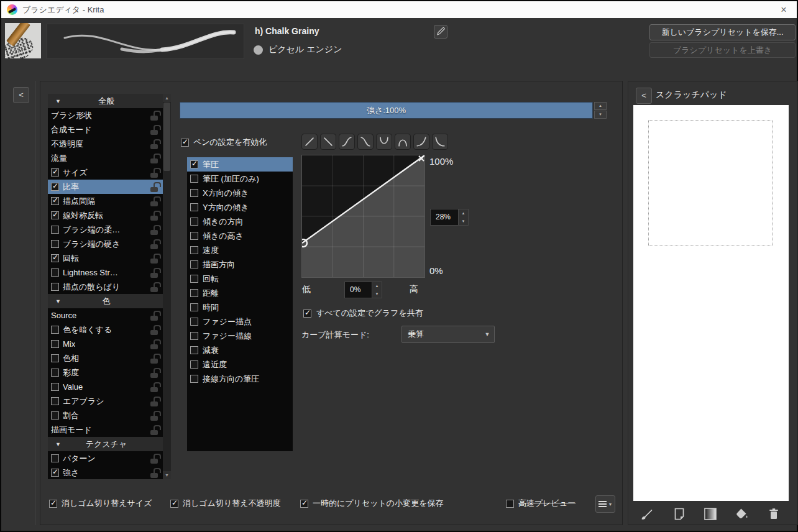 The height and width of the screenshot is (532, 798). Describe the element at coordinates (106, 444) in the screenshot. I see `preset-section-header: ▼ テクスチャ` at that location.